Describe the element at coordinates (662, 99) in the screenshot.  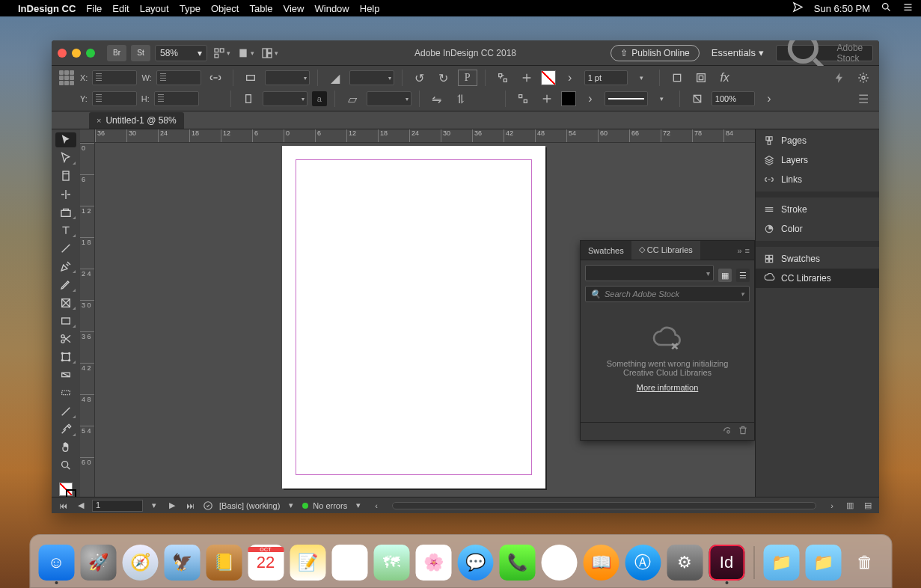
I see `stroke-style-dropdown: ▾` at that location.